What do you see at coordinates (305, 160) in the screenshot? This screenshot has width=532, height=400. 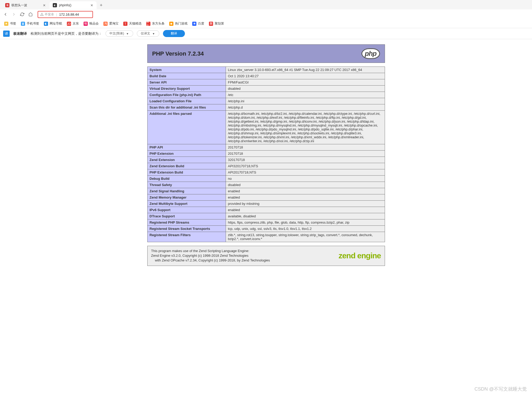 I see `info-value: 320170718` at bounding box center [305, 160].